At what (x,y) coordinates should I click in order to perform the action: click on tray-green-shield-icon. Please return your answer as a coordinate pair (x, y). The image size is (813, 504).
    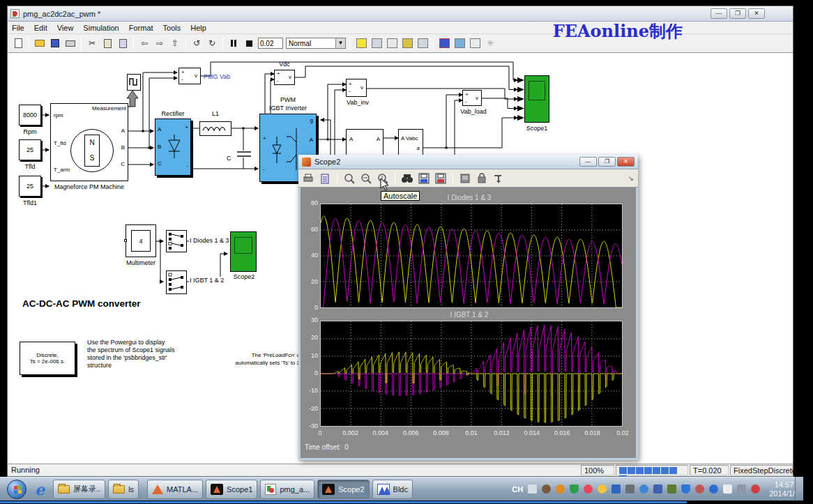
    Looking at the image, I should click on (575, 489).